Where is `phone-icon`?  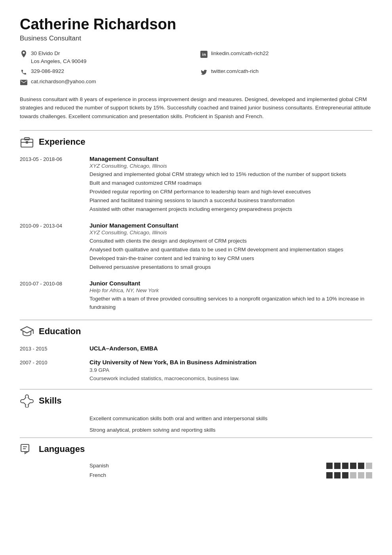 phone-icon is located at coordinates (24, 72).